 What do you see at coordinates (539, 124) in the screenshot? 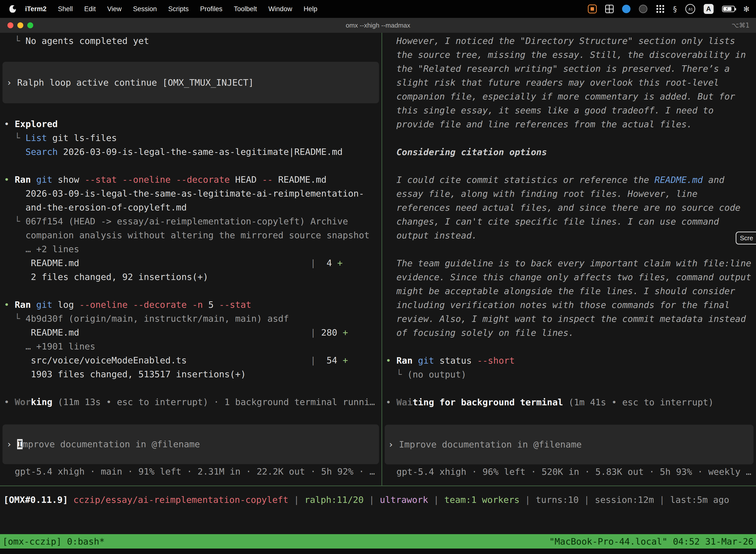
I see `text-segment: provide file and line references from th…` at bounding box center [539, 124].